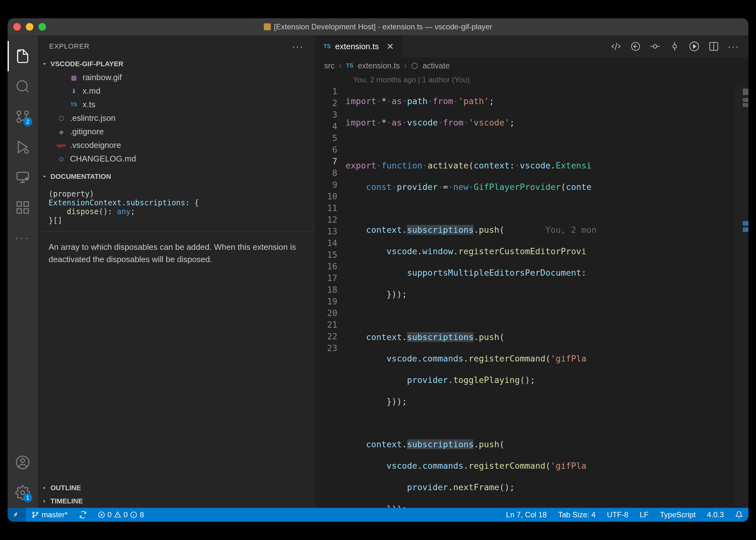 The height and width of the screenshot is (540, 756). Describe the element at coordinates (616, 47) in the screenshot. I see `compare-icon` at that location.